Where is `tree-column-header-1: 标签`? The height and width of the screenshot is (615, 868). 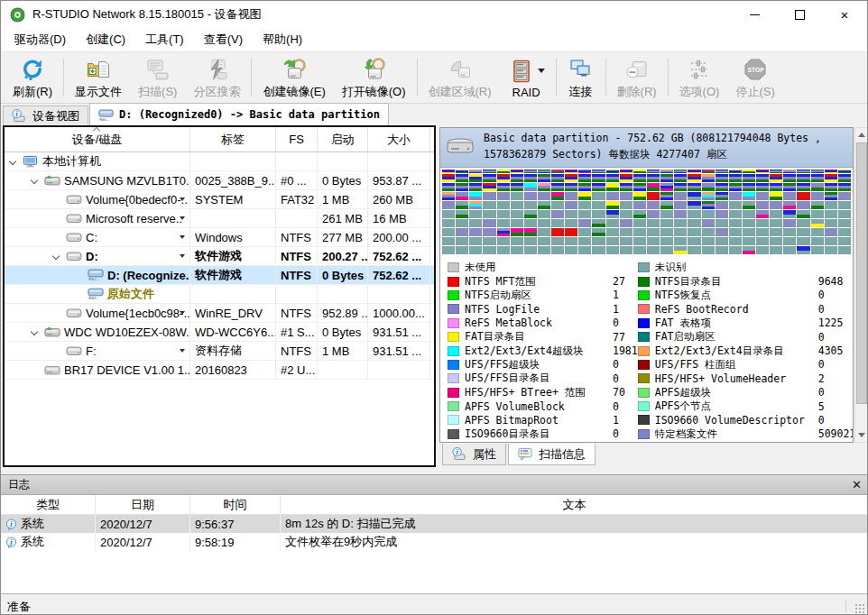
tree-column-header-1: 标签 is located at coordinates (233, 139).